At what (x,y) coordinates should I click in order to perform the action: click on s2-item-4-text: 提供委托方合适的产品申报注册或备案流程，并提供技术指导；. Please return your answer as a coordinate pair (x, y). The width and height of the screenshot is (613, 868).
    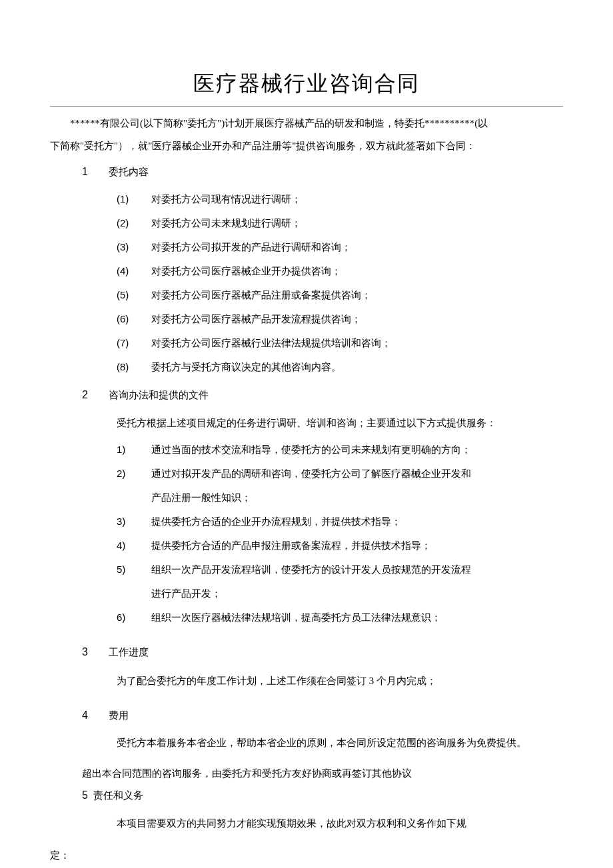
    Looking at the image, I should click on (291, 546).